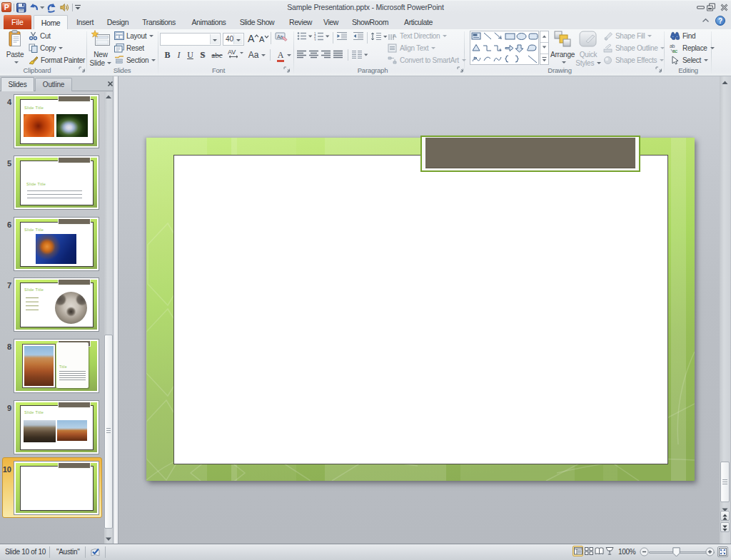 Image resolution: width=731 pixels, height=560 pixels. I want to click on svg-text: 3, so click(316, 40).